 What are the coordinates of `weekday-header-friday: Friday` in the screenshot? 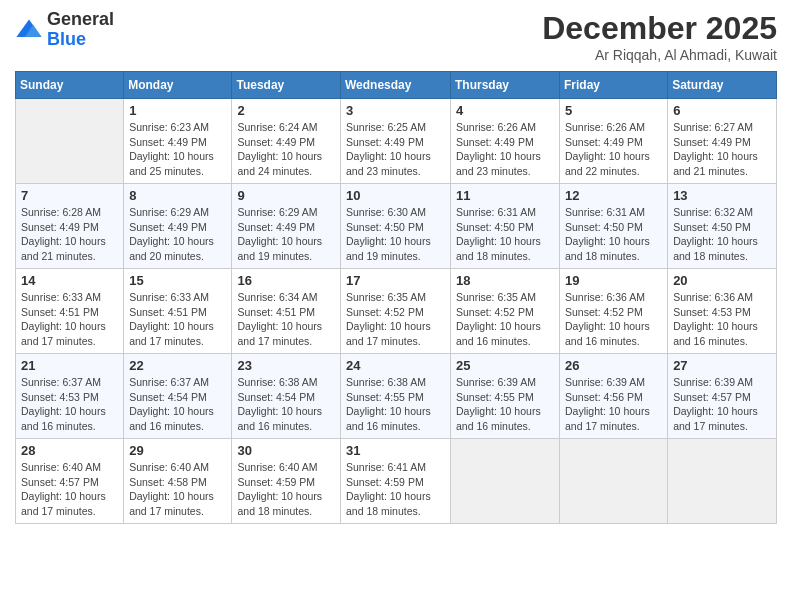 It's located at (614, 86).